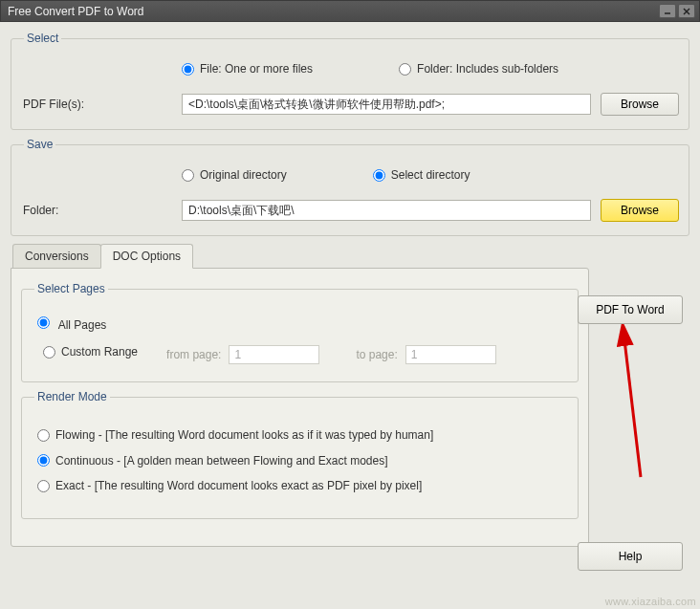 The height and width of the screenshot is (609, 700). Describe the element at coordinates (99, 352) in the screenshot. I see `radio-custom-range-label: Custom Range` at that location.